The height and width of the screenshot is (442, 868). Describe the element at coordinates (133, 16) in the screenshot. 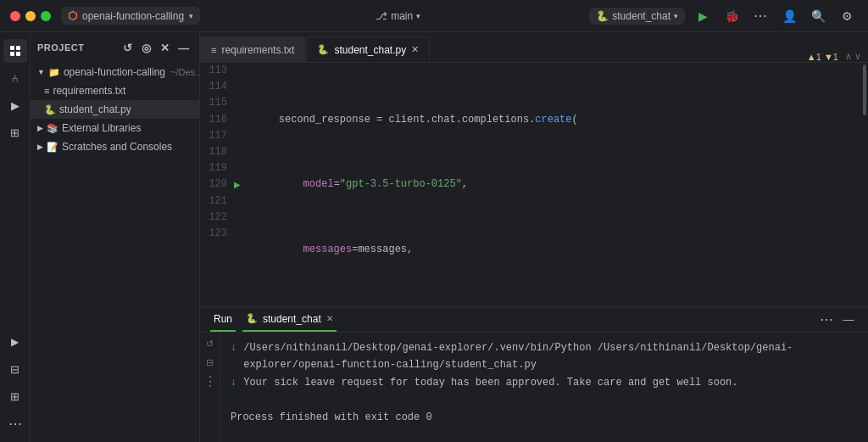

I see `project-name: openai-function-calling` at that location.